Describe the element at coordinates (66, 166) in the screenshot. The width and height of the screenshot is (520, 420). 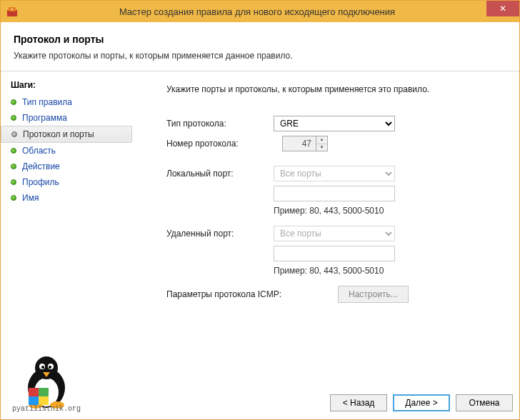
I see `step-action: Действие` at that location.